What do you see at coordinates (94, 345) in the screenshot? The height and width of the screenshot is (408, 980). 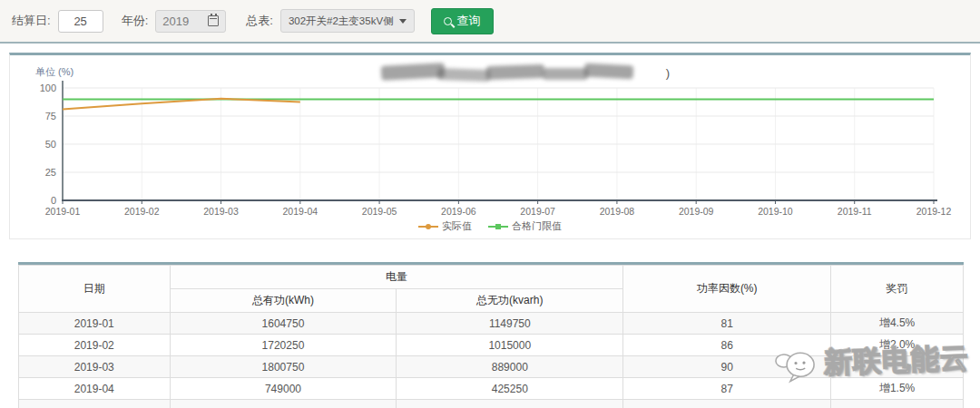 I see `cell-date: 2019-02` at bounding box center [94, 345].